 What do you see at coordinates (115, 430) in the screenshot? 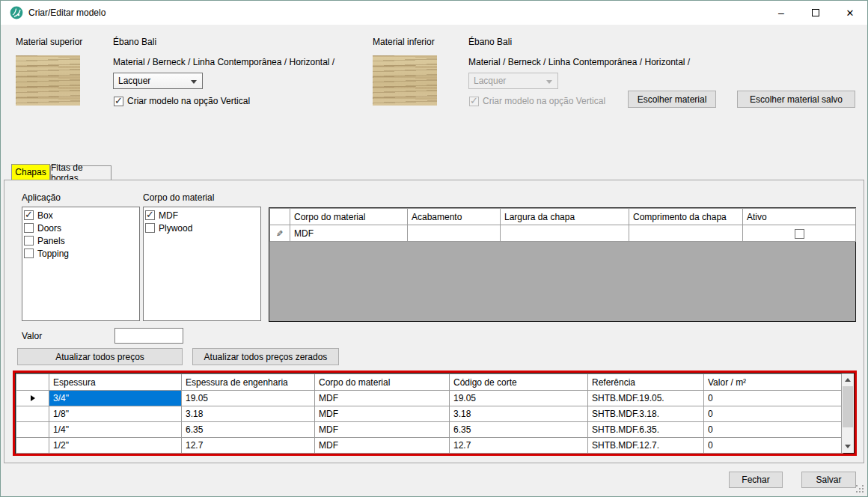
I see `cell-espessura: 1/4"` at bounding box center [115, 430].